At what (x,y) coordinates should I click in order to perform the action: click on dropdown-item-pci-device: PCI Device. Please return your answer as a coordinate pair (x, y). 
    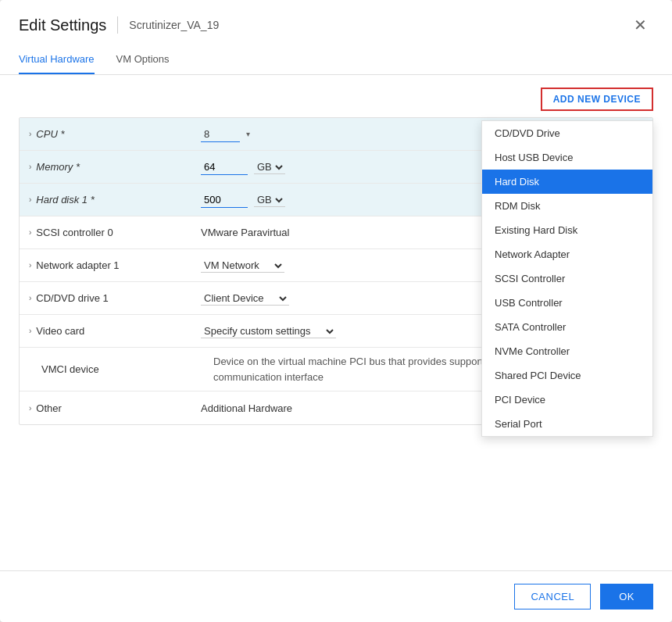
    Looking at the image, I should click on (567, 400).